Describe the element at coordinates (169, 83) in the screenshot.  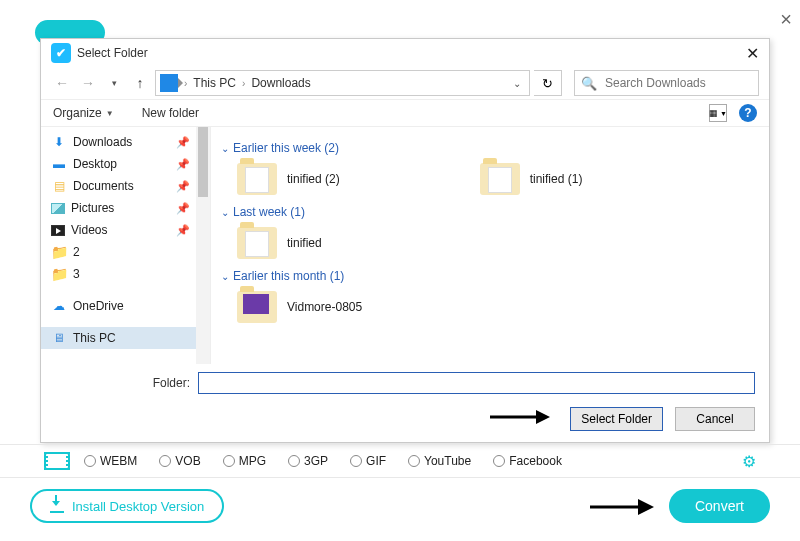
I see `addr-thispc-icon` at that location.